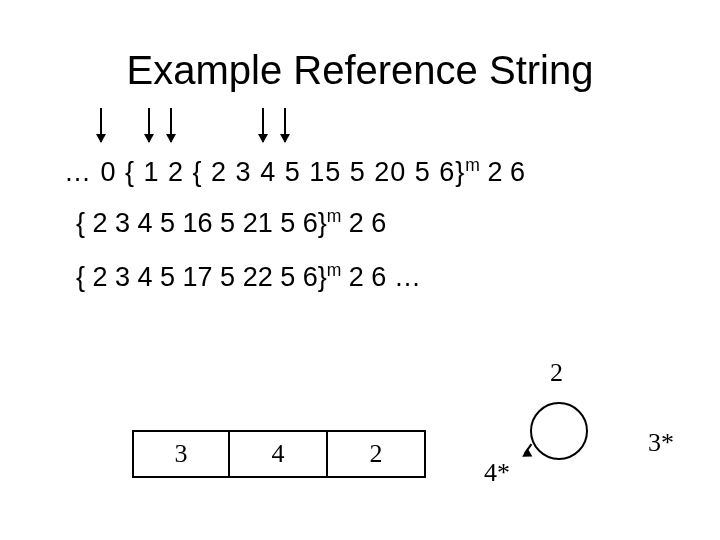 Image resolution: width=720 pixels, height=540 pixels. Describe the element at coordinates (279, 454) in the screenshot. I see `frame-1: 4` at that location.